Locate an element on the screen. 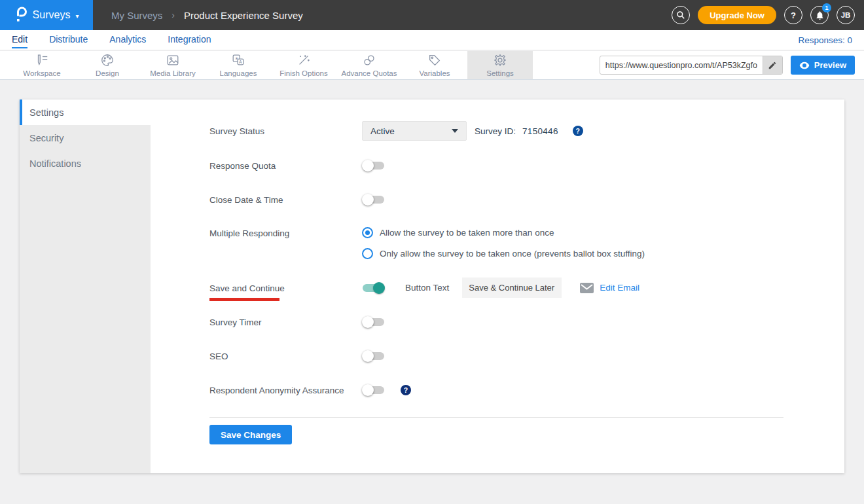  chevron-down-icon: ▾ is located at coordinates (77, 16).